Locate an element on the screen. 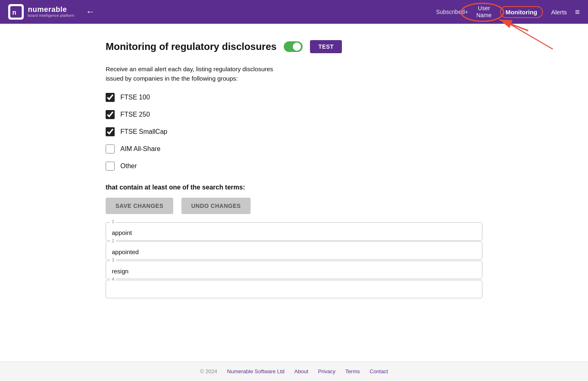 The width and height of the screenshot is (588, 381). search-term-field-3: 3 is located at coordinates (294, 270).